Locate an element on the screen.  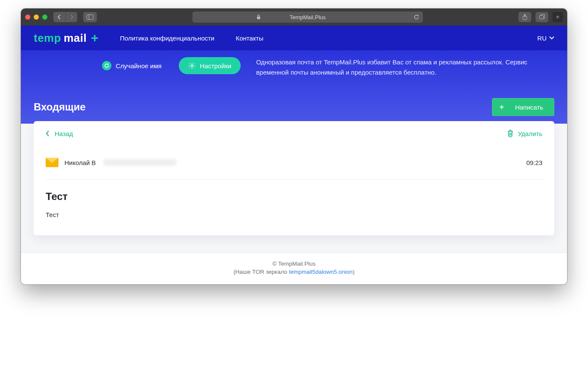
tabs-icon is located at coordinates (542, 17).